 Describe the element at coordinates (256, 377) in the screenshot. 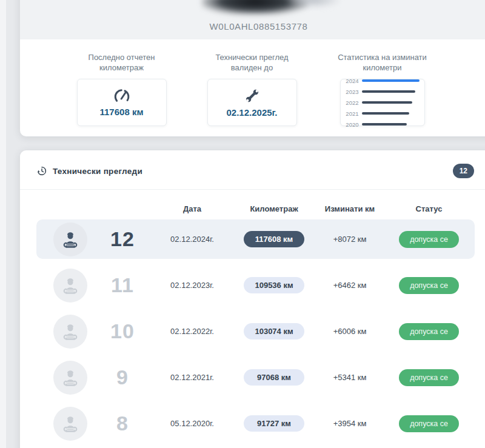

I see `table-row: 9 02.12.2021г. 97068 км +5341 км допуска…` at that location.